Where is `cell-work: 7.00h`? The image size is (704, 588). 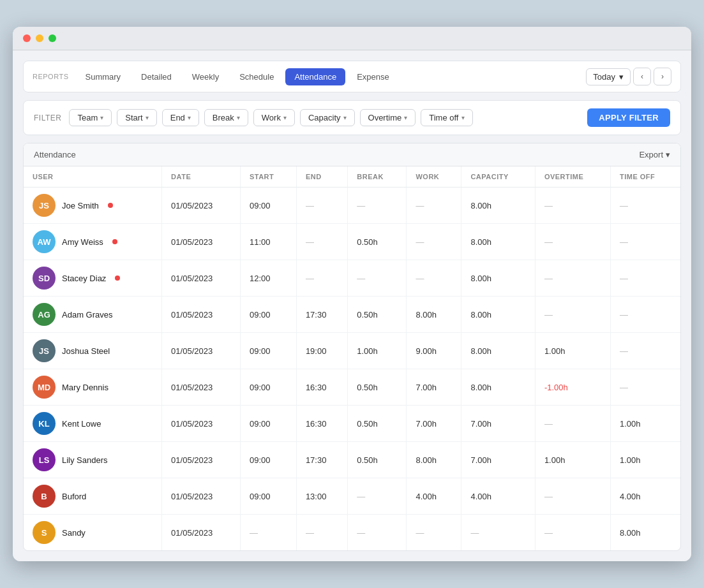
cell-work: 7.00h is located at coordinates (434, 388).